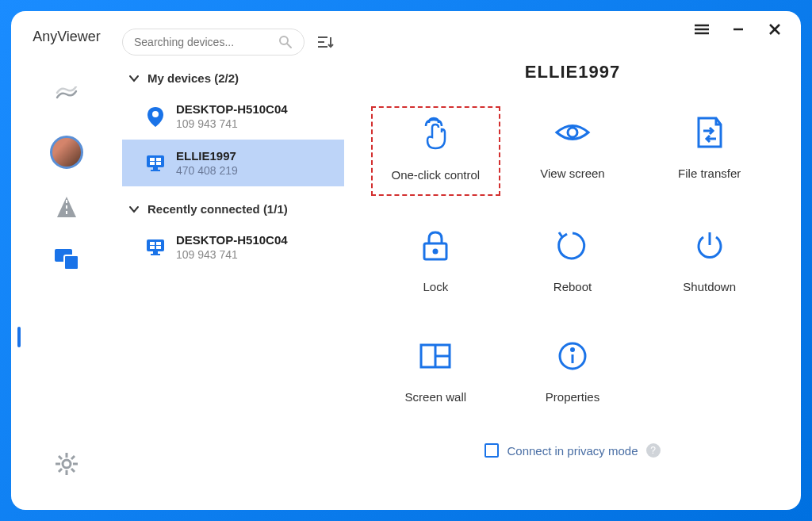  Describe the element at coordinates (67, 260) in the screenshot. I see `sidebar: AnyViewer` at that location.